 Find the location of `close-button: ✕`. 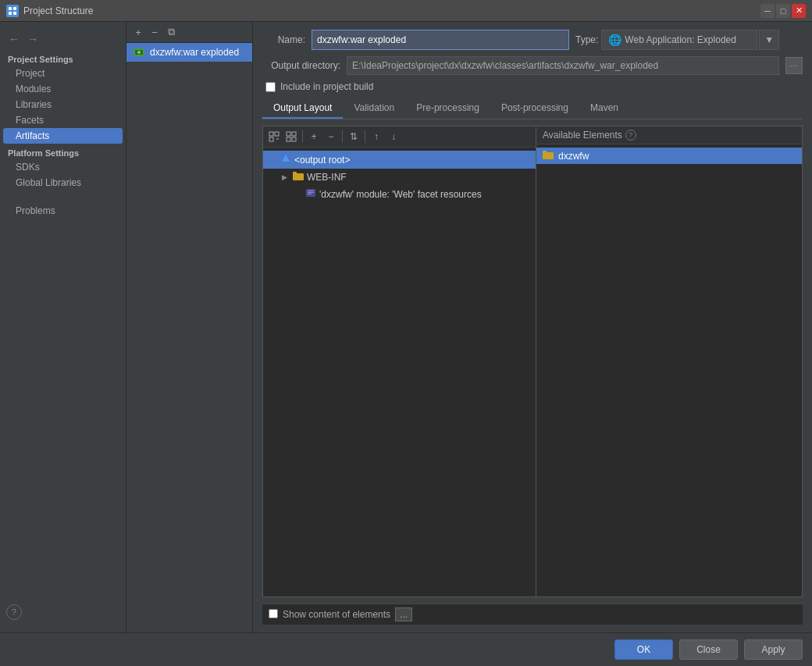

close-button: ✕ is located at coordinates (799, 11).